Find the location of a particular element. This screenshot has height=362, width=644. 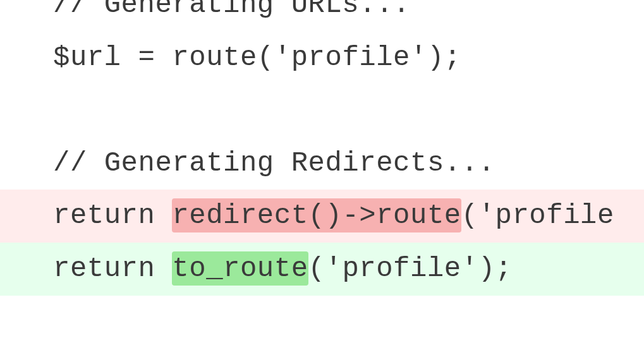

code-text: 'profile is located at coordinates (546, 215).